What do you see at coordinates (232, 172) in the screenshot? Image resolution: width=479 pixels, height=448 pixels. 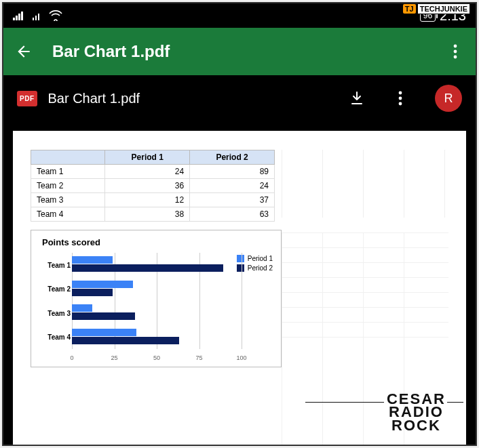 I see `table-cell: 89` at bounding box center [232, 172].